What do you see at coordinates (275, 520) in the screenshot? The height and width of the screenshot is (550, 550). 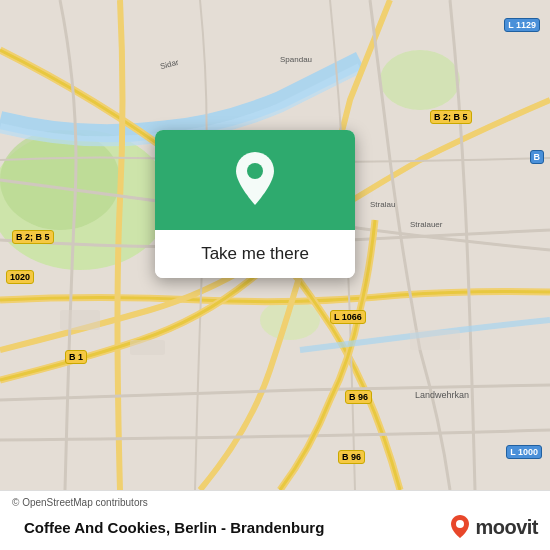 I see `footer-bar: © OpenStreetMap contributors Coffee And …` at bounding box center [275, 520].